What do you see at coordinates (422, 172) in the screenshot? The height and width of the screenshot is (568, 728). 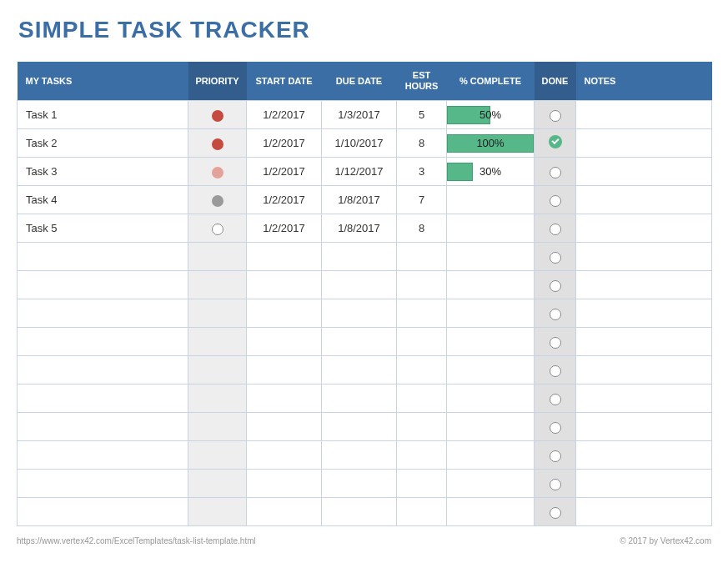 I see `est-hours-cell: 3` at bounding box center [422, 172].